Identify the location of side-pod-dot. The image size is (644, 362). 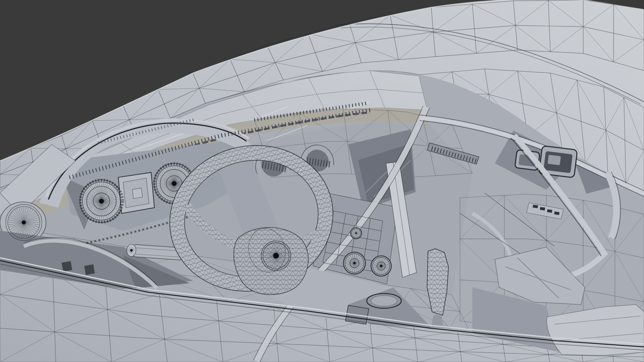
(24, 223).